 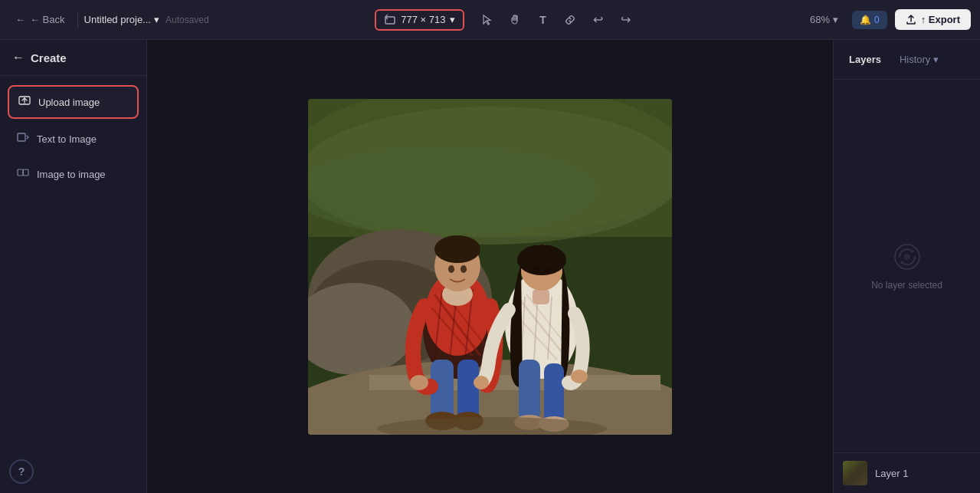 I want to click on toolbar-tools: T ↩ ↪, so click(x=556, y=20).